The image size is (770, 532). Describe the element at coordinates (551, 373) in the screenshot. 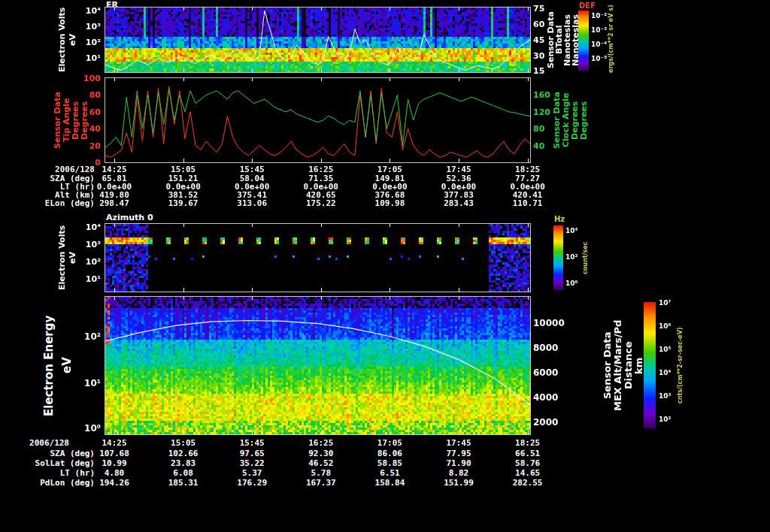

I see `alt-tick-6000: 6000` at that location.